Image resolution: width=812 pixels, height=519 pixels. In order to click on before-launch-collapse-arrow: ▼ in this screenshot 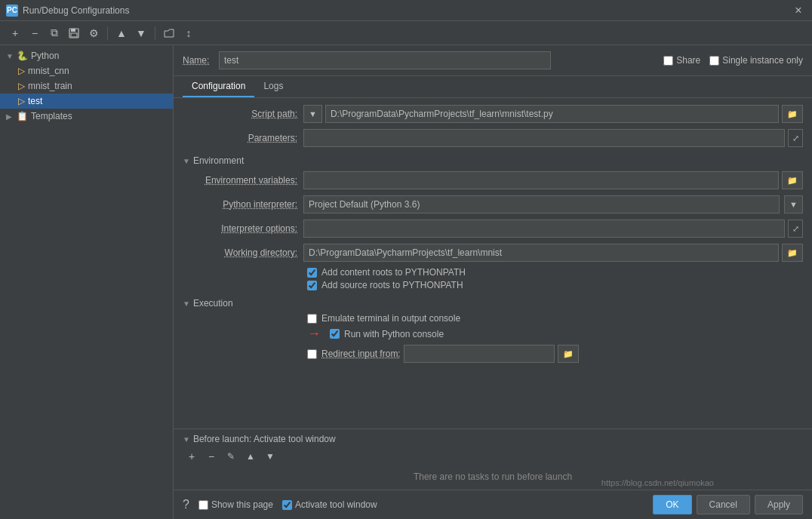, I will do `click(186, 439)`.